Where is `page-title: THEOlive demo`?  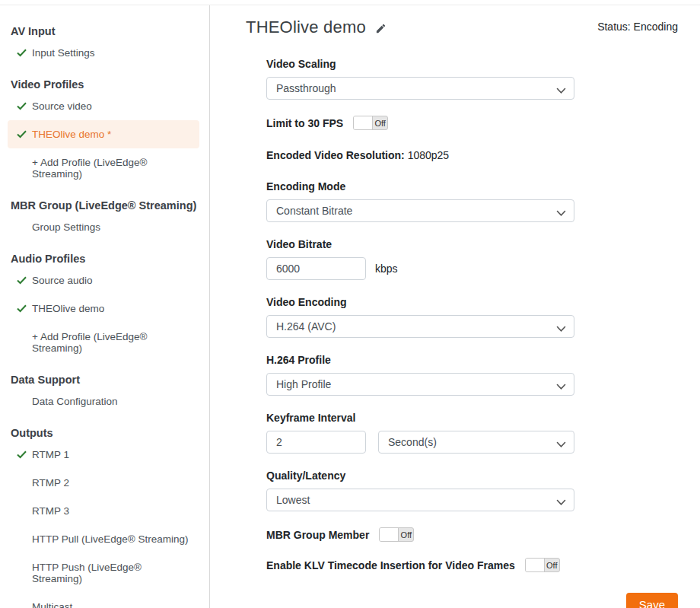 page-title: THEOlive demo is located at coordinates (306, 27).